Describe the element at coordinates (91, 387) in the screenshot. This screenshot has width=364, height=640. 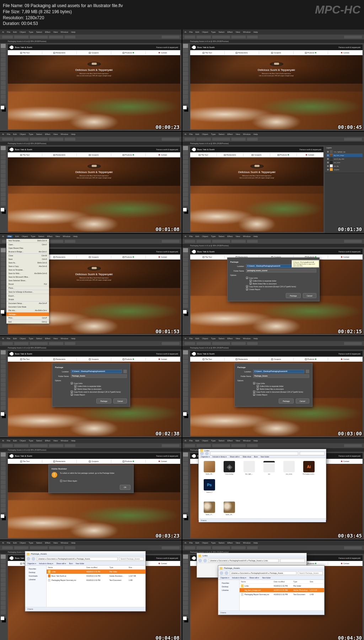
I see `thumb-7: AiFileEditObjectTypeSelectEffectViewWind…` at that location.